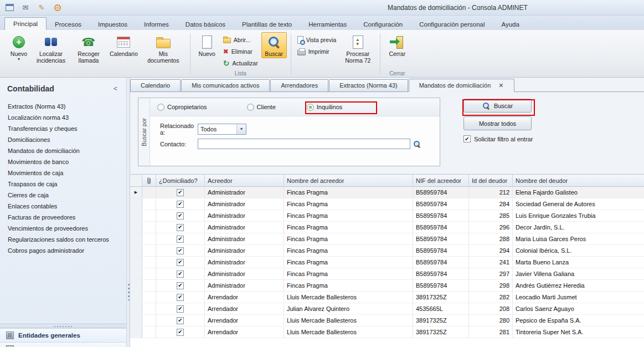 This screenshot has width=644, height=347. I want to click on menu-tab-herramientas: Herramientas, so click(328, 24).